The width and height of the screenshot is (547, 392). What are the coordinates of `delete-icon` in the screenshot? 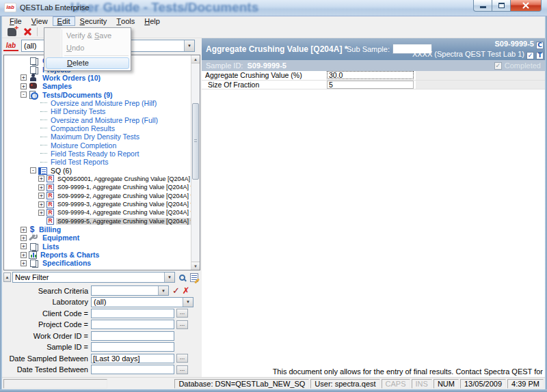 It's located at (27, 31).